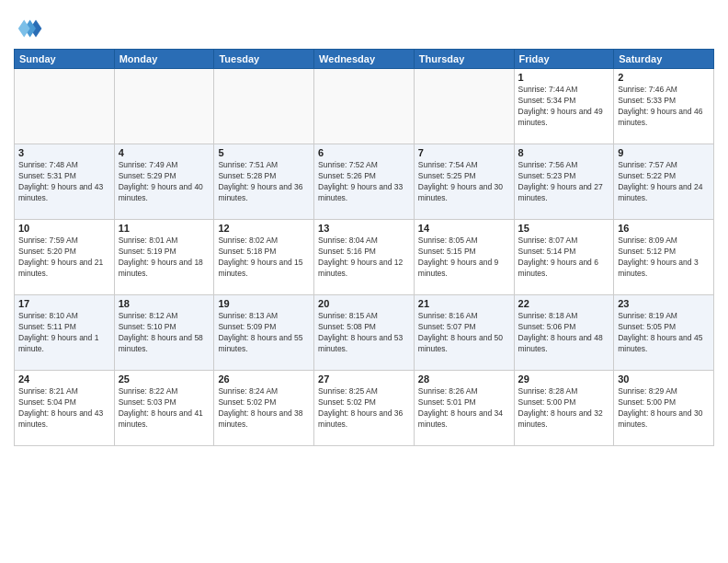  What do you see at coordinates (564, 107) in the screenshot?
I see `calendar-cell: 1Sunrise: 7:44 AM Sunset: 5:34 PM Daylig…` at bounding box center [564, 107].